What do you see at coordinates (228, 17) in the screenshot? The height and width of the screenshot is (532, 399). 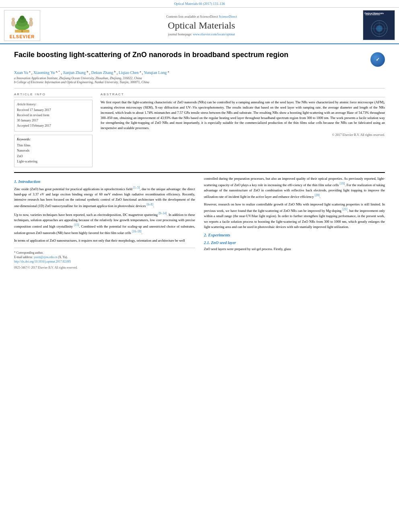 I see `sciencedirect-link: ScienceDirect` at bounding box center [228, 17].